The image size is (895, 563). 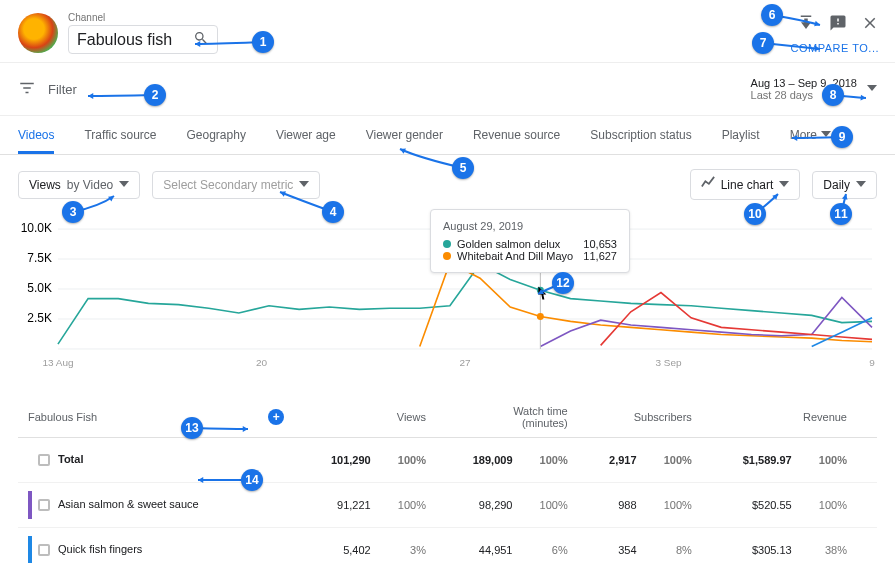 What do you see at coordinates (333, 212) in the screenshot?
I see `callout-4: 4` at bounding box center [333, 212].